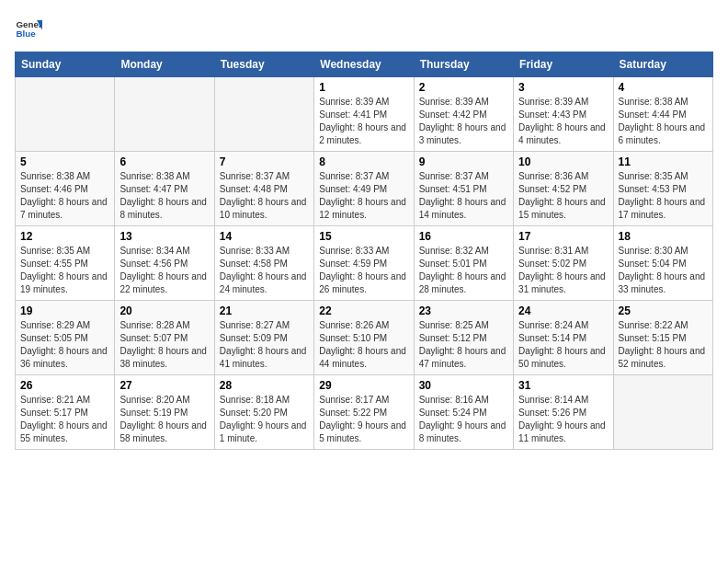  Describe the element at coordinates (364, 339) in the screenshot. I see `calendar-week-row: 19Sunrise: 8:29 AMSunset: 5:05 PMDayligh…` at that location.